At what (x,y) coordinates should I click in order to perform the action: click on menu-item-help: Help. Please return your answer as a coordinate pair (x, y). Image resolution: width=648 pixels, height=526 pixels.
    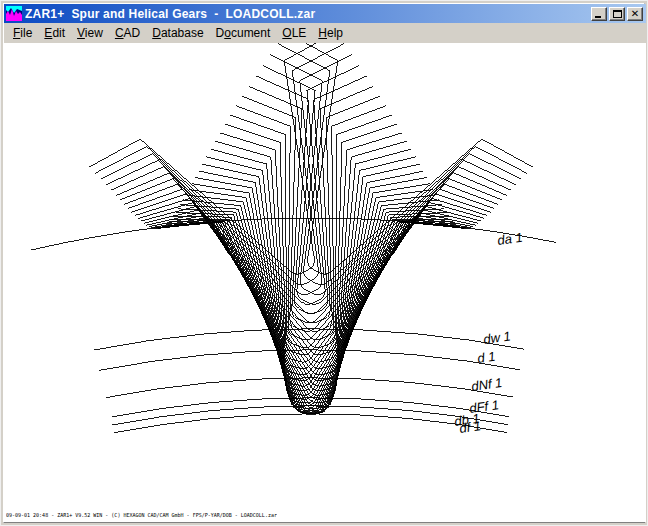
    Looking at the image, I should click on (330, 33).